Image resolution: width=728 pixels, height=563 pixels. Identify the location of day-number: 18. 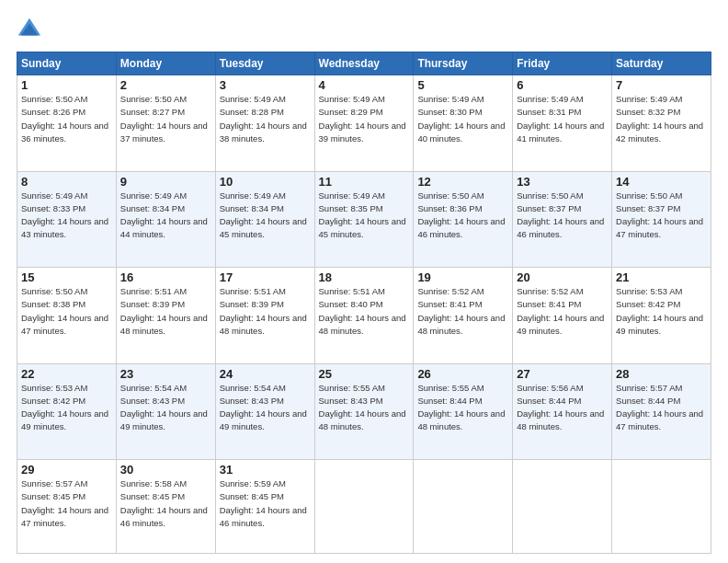
(364, 278).